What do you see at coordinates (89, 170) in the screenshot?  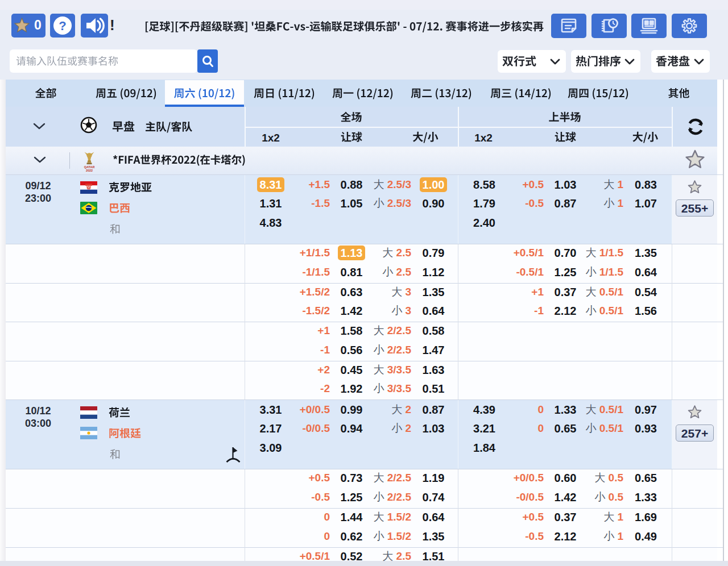 I see `svg-text: 2022` at bounding box center [89, 170].